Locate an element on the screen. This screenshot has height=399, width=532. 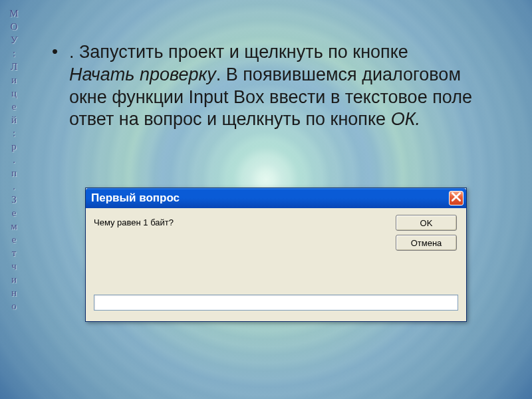
dialog-button-stack: OK Отмена is located at coordinates (426, 233).